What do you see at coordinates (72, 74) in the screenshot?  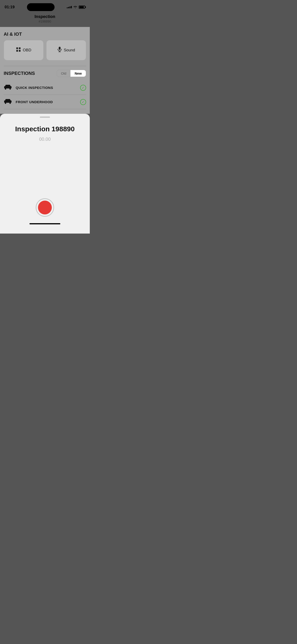 I see `toggle-group: Old New` at bounding box center [72, 74].